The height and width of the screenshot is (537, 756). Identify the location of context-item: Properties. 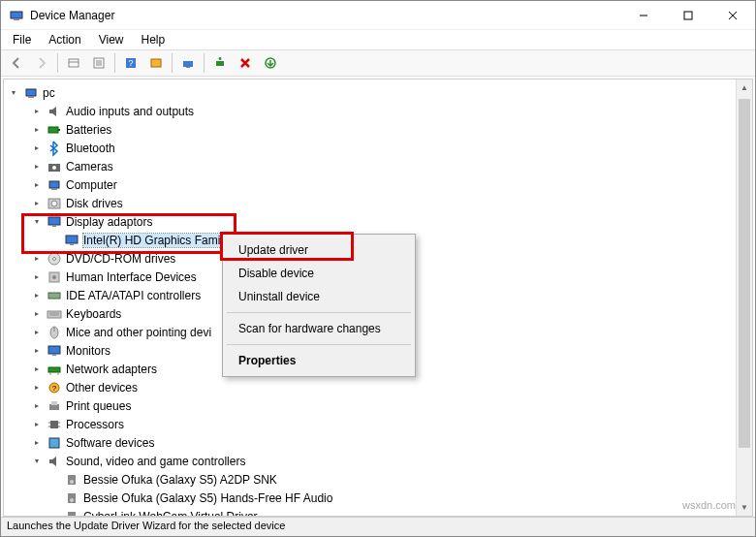
(319, 361).